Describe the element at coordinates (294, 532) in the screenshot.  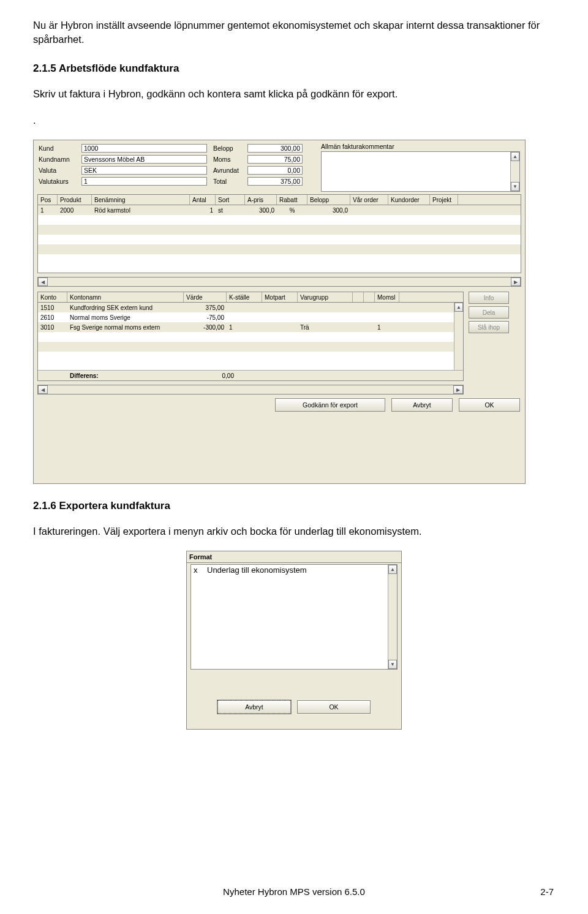
I see `text-216: I faktureringen. Välj exportera i menyn …` at that location.